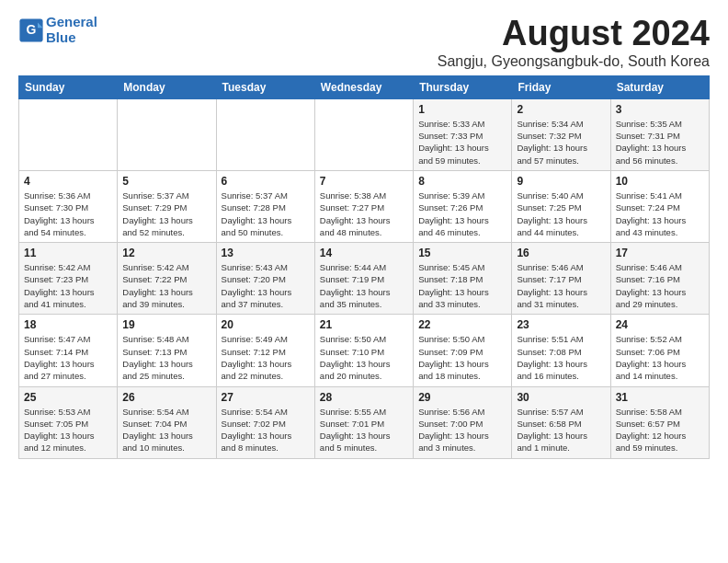 This screenshot has width=728, height=563. What do you see at coordinates (266, 397) in the screenshot?
I see `day-number: 27` at bounding box center [266, 397].